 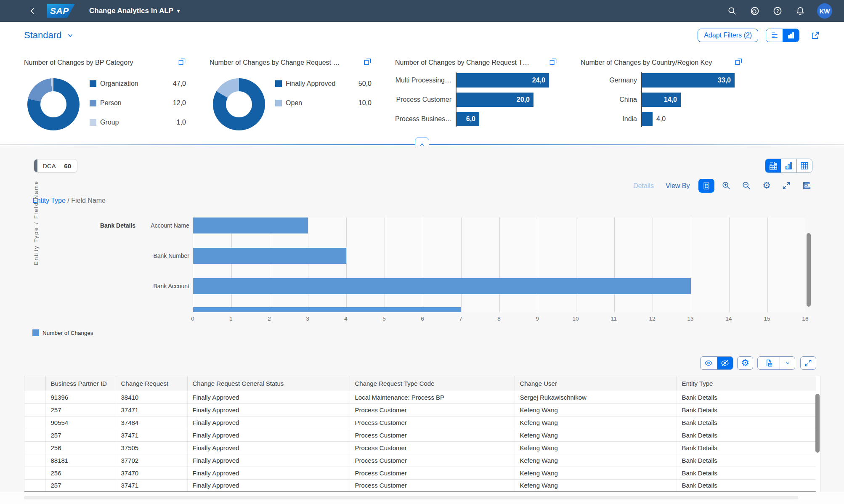 What do you see at coordinates (323, 103) in the screenshot?
I see `legend-item: Open10,0` at bounding box center [323, 103].